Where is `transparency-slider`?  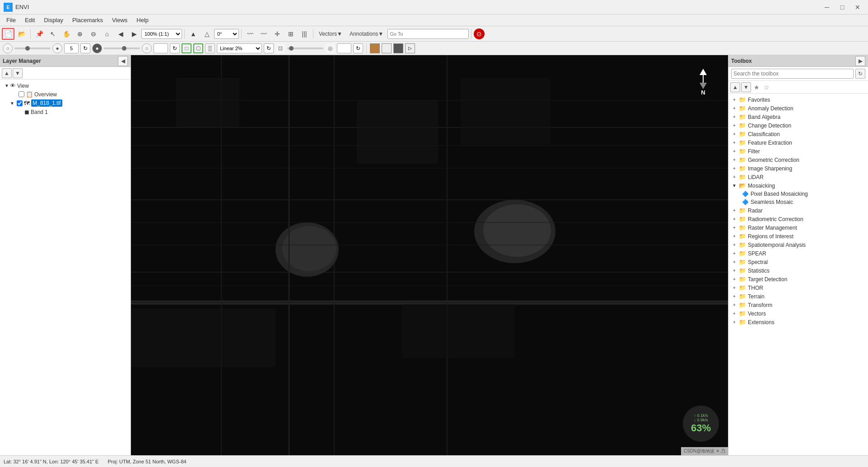
transparency-slider is located at coordinates (305, 48).